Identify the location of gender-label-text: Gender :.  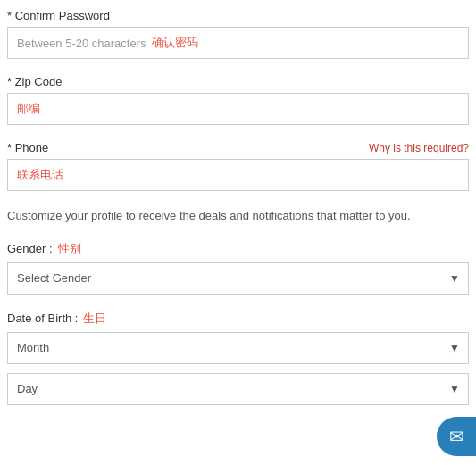
(30, 248).